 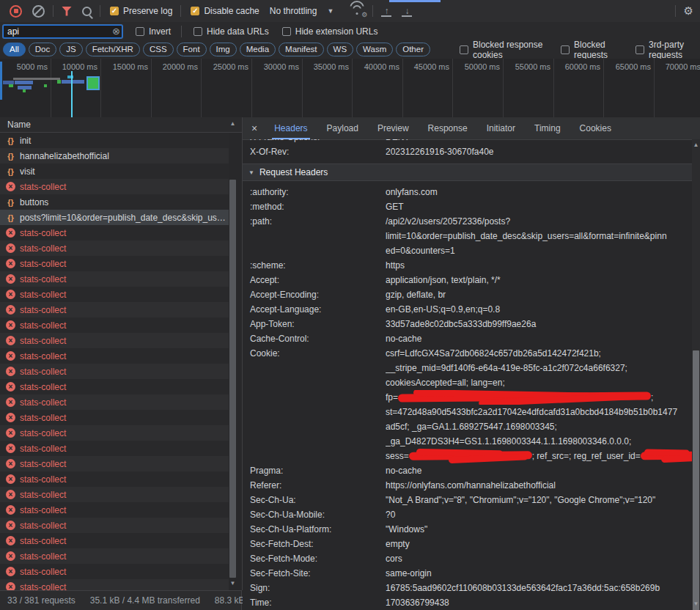 I want to click on export-har-button: ↓, so click(x=407, y=11).